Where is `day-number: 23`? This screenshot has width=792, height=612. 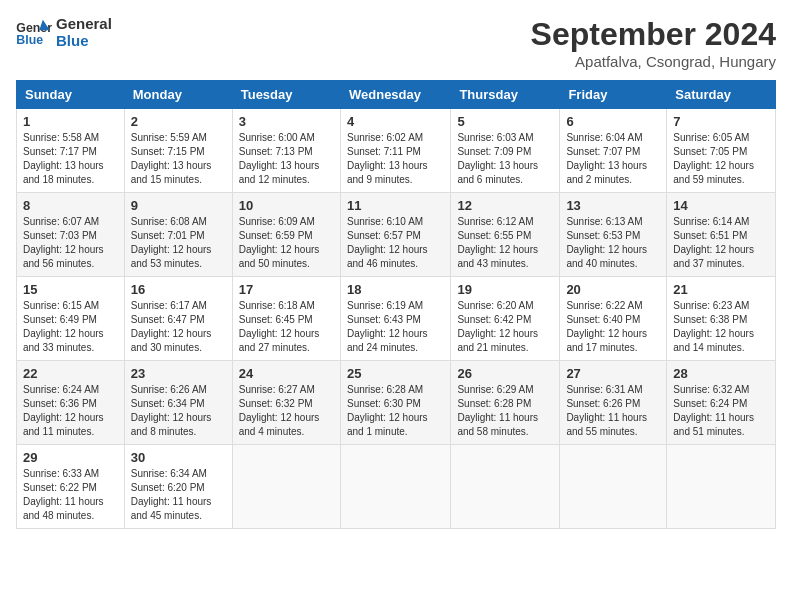 day-number: 23 is located at coordinates (178, 374).